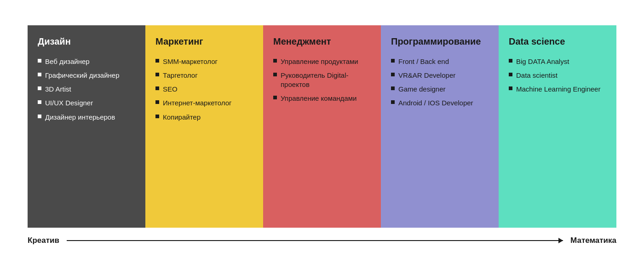 The height and width of the screenshot is (270, 644). Describe the element at coordinates (322, 62) in the screenshot. I see `list-item: Управление продуктами` at that location.